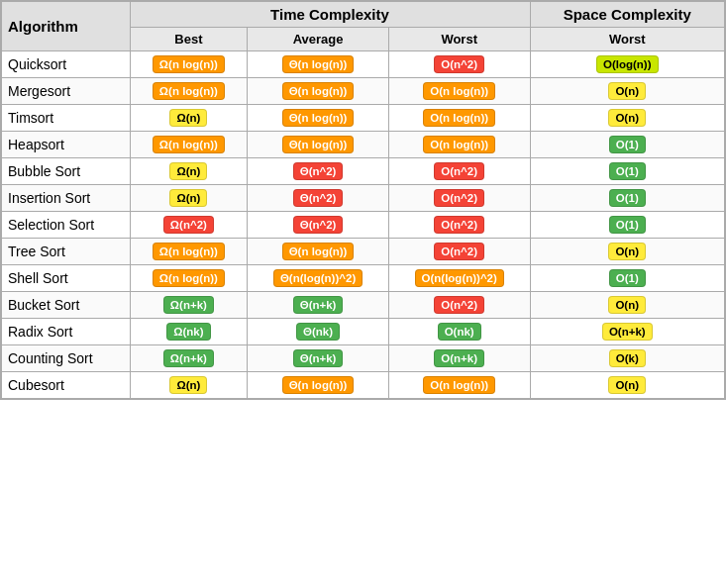  What do you see at coordinates (330, 14) in the screenshot?
I see `time-complexity-header: Time Complexity` at bounding box center [330, 14].